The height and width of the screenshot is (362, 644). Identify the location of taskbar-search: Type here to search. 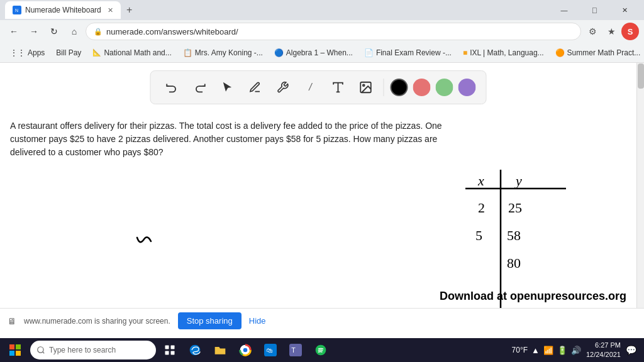
(93, 350).